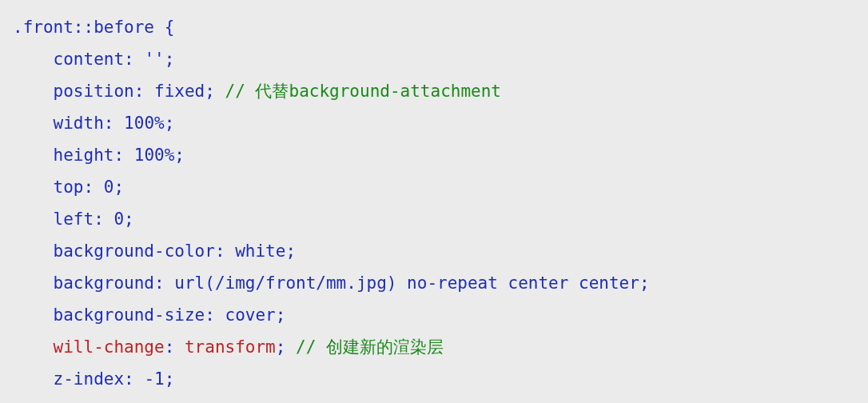 This screenshot has width=868, height=403. Describe the element at coordinates (230, 347) in the screenshot. I see `value: transform` at that location.